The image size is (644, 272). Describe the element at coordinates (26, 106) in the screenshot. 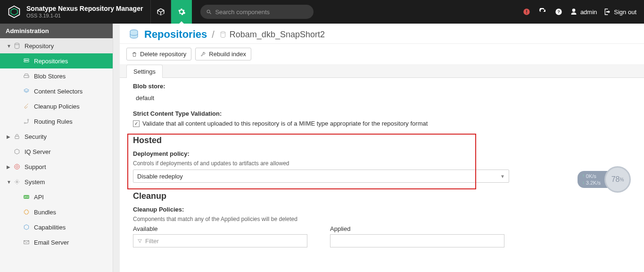

I see `broom-icon` at that location.